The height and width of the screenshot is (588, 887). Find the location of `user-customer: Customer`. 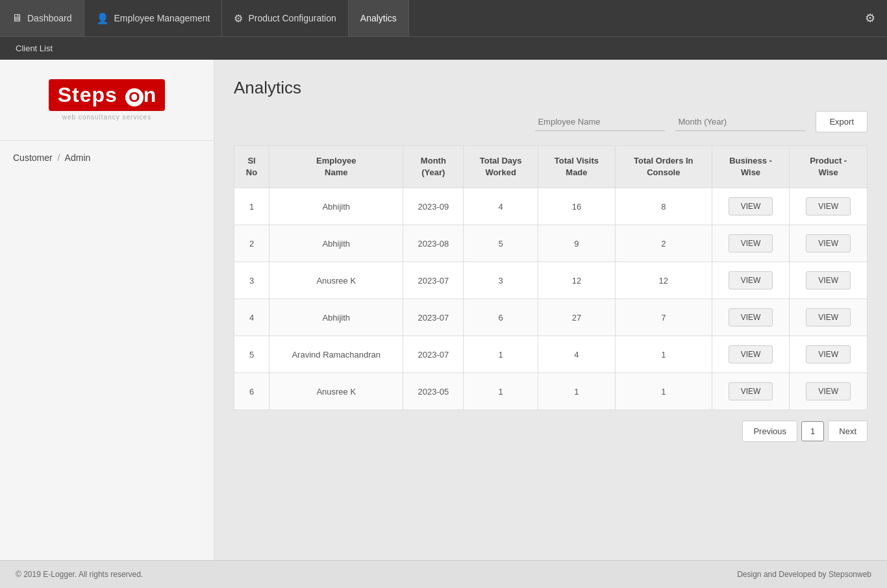

user-customer: Customer is located at coordinates (32, 158).